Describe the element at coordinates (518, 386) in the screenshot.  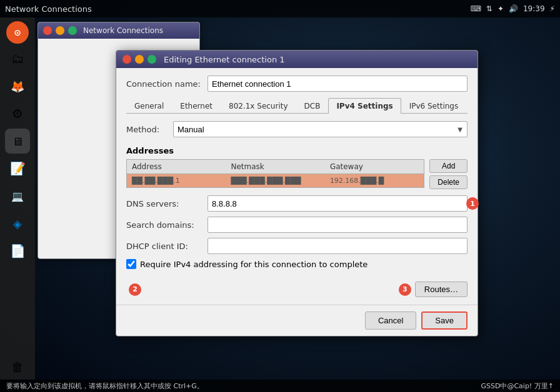
I see `statusbar-right: GSSD中@Caip! 万里↑` at that location.